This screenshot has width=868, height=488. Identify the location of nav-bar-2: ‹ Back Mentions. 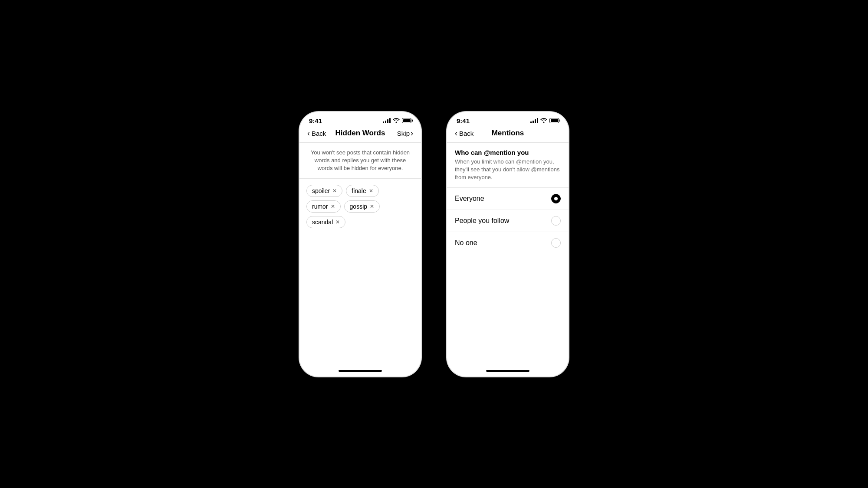
(508, 135).